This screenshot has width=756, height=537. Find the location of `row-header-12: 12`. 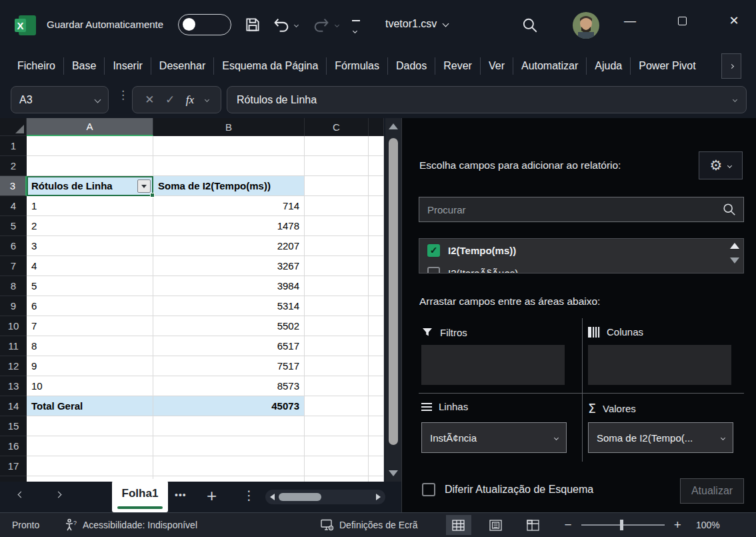

row-header-12: 12 is located at coordinates (13, 366).